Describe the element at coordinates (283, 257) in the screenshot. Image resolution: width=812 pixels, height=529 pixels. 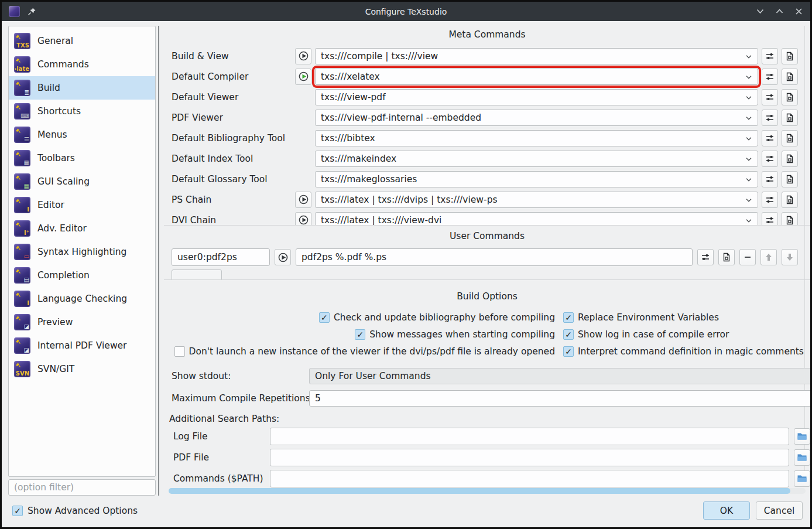
I see `run-user-command-button` at that location.